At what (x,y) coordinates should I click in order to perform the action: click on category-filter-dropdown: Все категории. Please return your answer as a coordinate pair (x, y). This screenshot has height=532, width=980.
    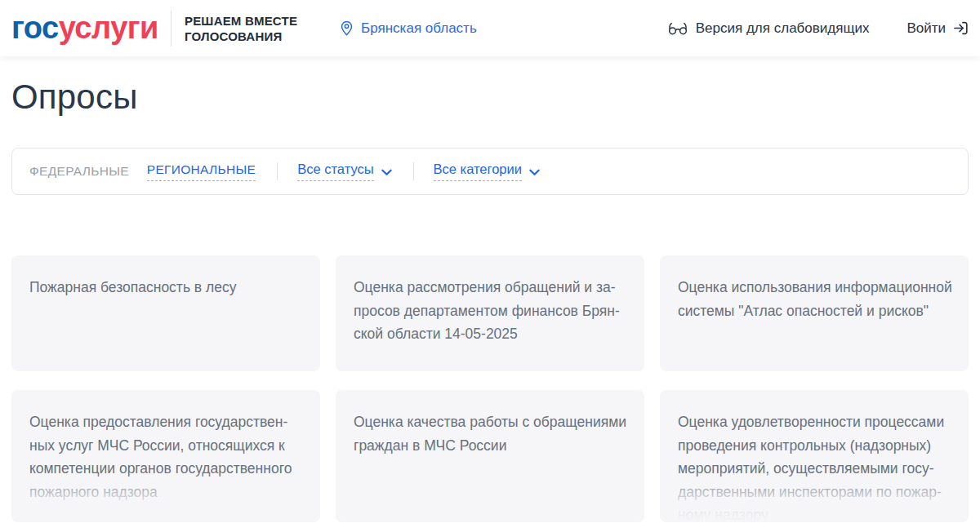
    Looking at the image, I should click on (487, 171).